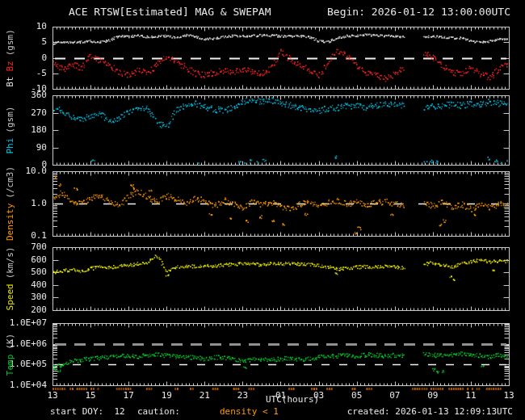 Image resolution: width=525 pixels, height=420 pixels. What do you see at coordinates (23, 95) in the screenshot?
I see `y-tick-label-phi: 360` at bounding box center [23, 95].